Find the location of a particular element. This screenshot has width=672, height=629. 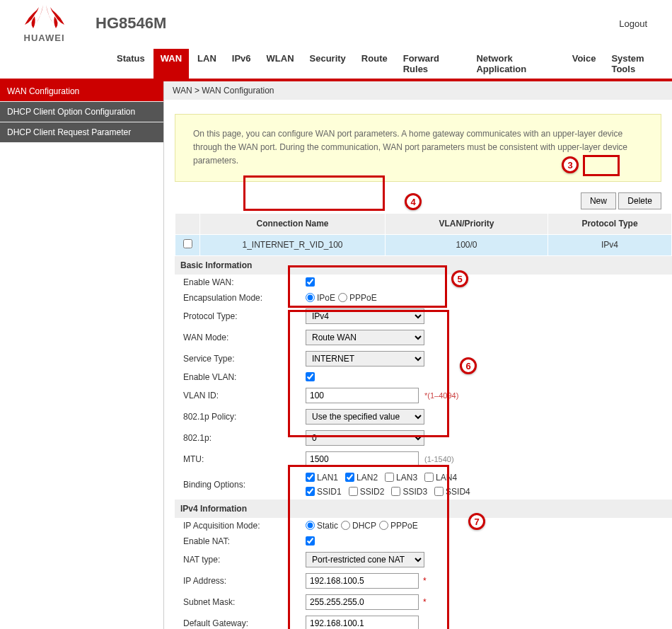

cell-vlan: 100/0 is located at coordinates (467, 245).